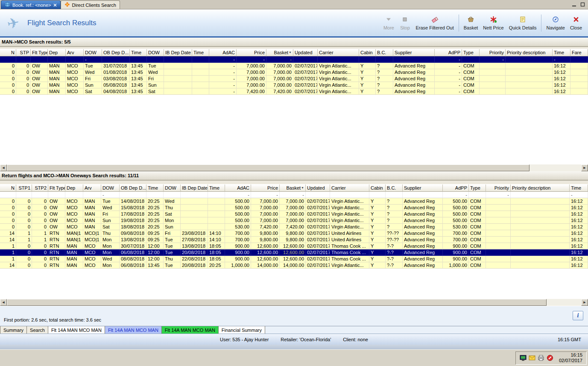 This screenshot has width=588, height=366. I want to click on quick-details-button: Quick Details, so click(523, 23).